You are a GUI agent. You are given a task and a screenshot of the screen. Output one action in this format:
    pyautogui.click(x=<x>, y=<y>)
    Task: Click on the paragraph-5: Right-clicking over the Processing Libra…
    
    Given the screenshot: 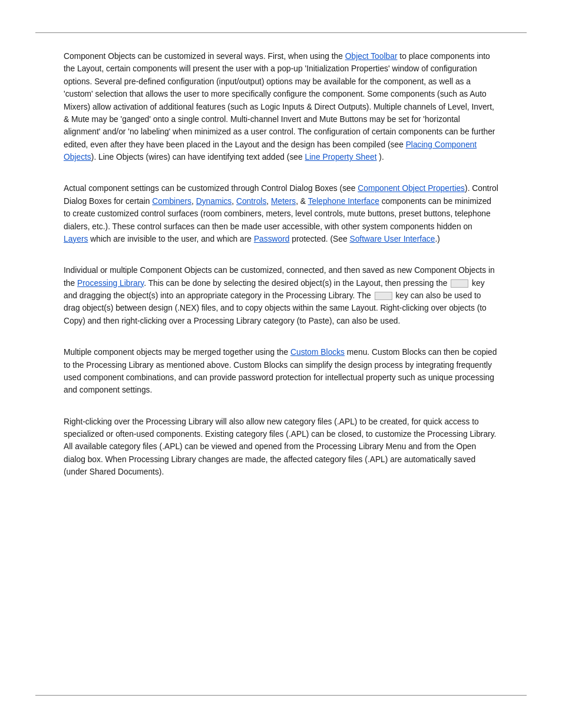 What is the action you would take?
    pyautogui.click(x=281, y=447)
    